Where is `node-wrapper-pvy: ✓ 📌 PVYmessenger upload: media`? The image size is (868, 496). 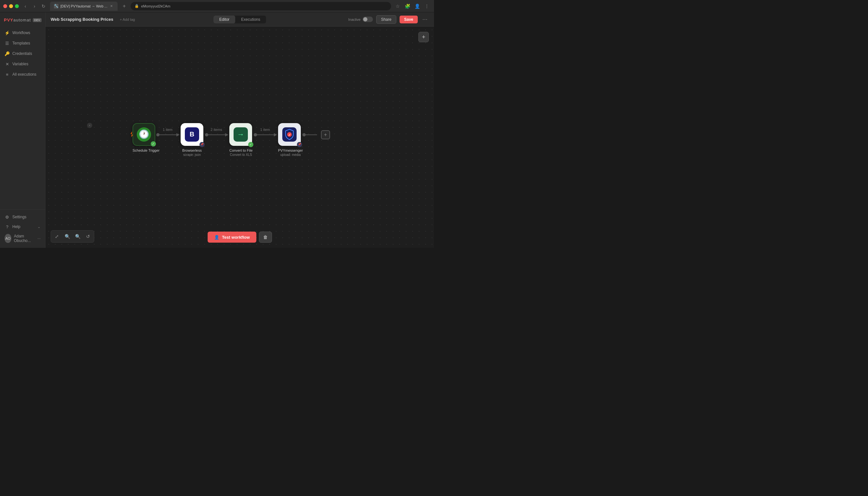
node-wrapper-pvy: ✓ 📌 PVYmessenger upload: media is located at coordinates (290, 140).